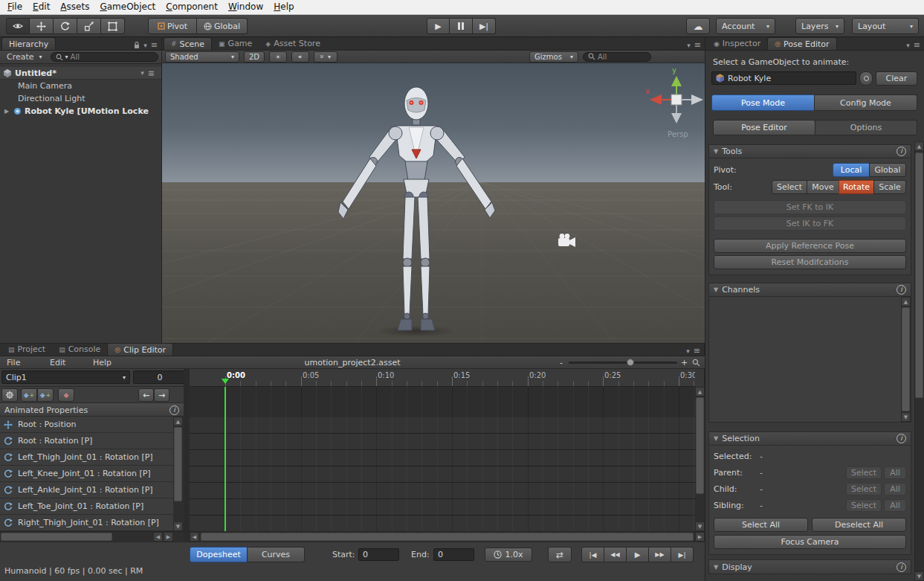  I want to click on playhead-line, so click(225, 459).